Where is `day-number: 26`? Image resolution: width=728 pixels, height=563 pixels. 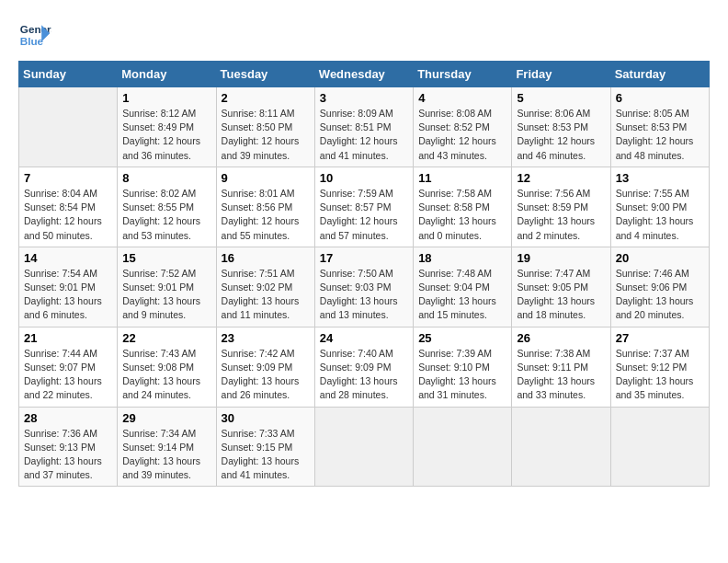 day-number: 26 is located at coordinates (561, 339).